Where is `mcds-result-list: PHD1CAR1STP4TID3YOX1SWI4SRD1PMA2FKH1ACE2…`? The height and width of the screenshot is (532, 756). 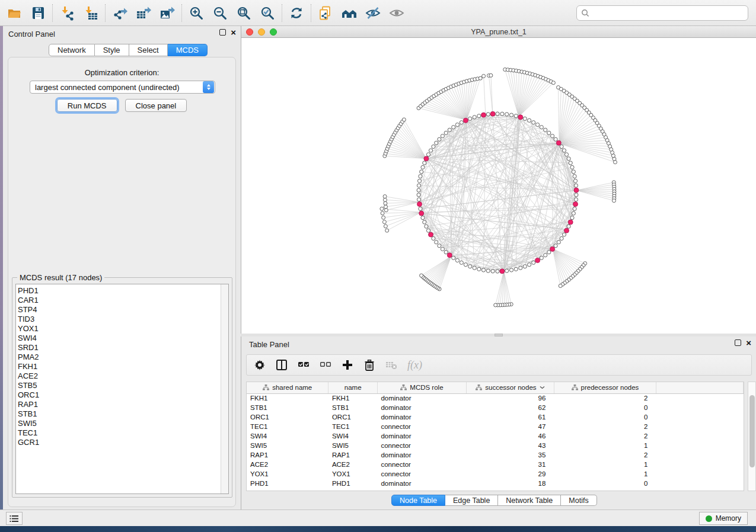
mcds-result-list: PHD1CAR1STP4TID3YOX1SWI4SRD1PMA2FKH1ACE2… is located at coordinates (122, 389).